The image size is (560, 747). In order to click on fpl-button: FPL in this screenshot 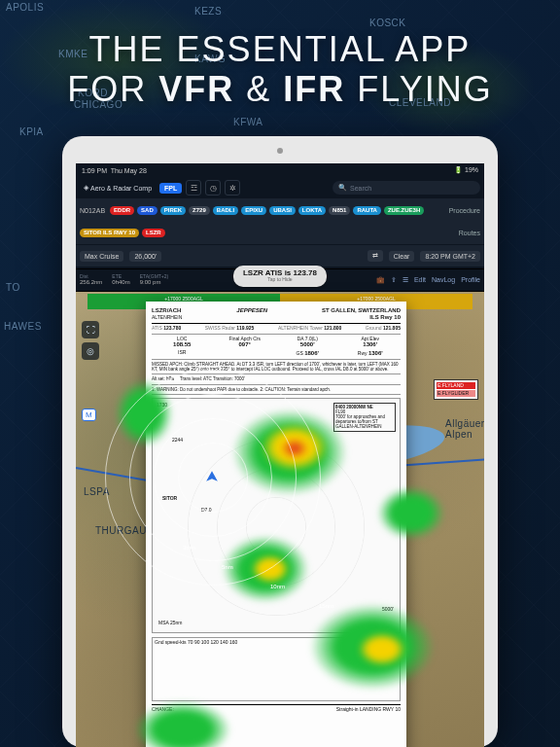, I will do `click(171, 189)`.